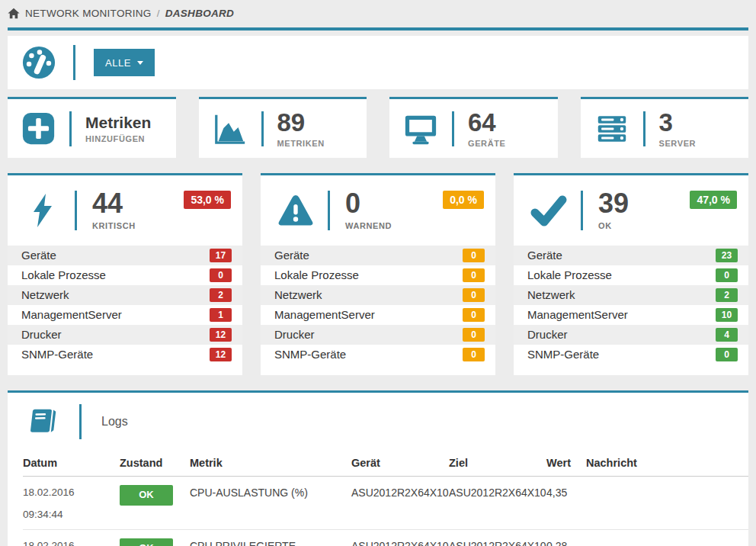 The image size is (756, 546). I want to click on status-list-item: Geräte 17, so click(125, 255).